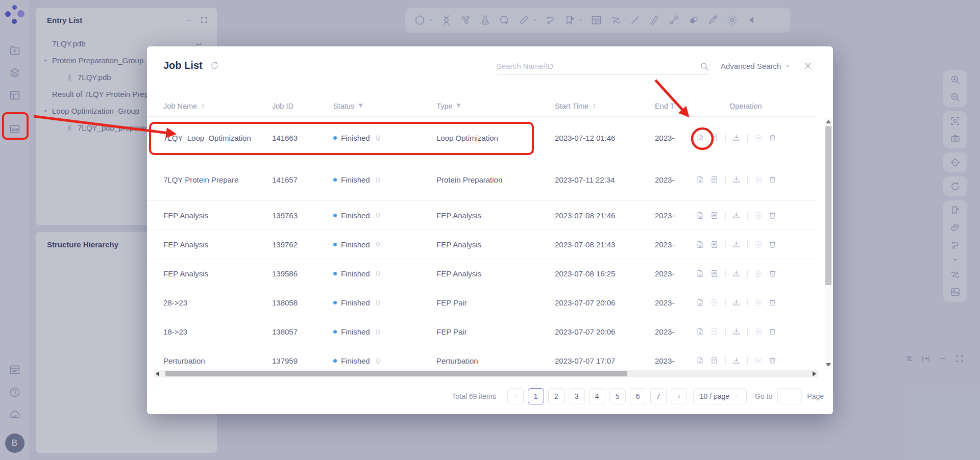  Describe the element at coordinates (808, 66) in the screenshot. I see `close-modal-button` at that location.